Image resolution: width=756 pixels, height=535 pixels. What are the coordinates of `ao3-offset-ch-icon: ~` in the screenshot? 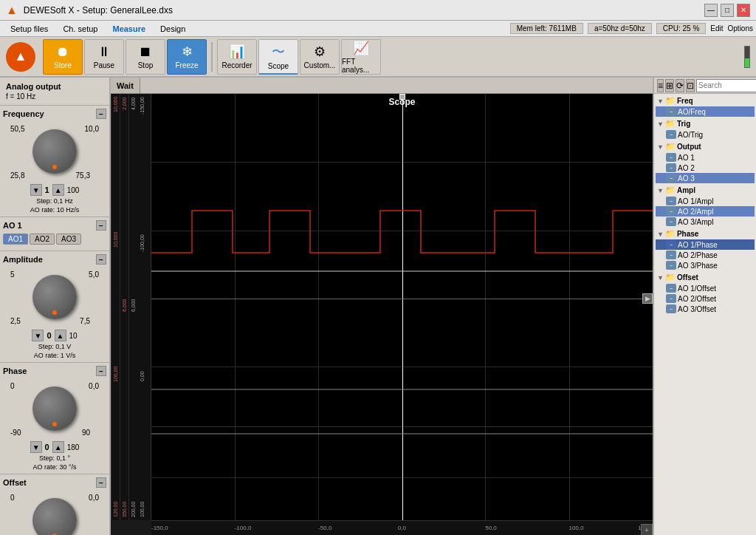 It's located at (671, 309).